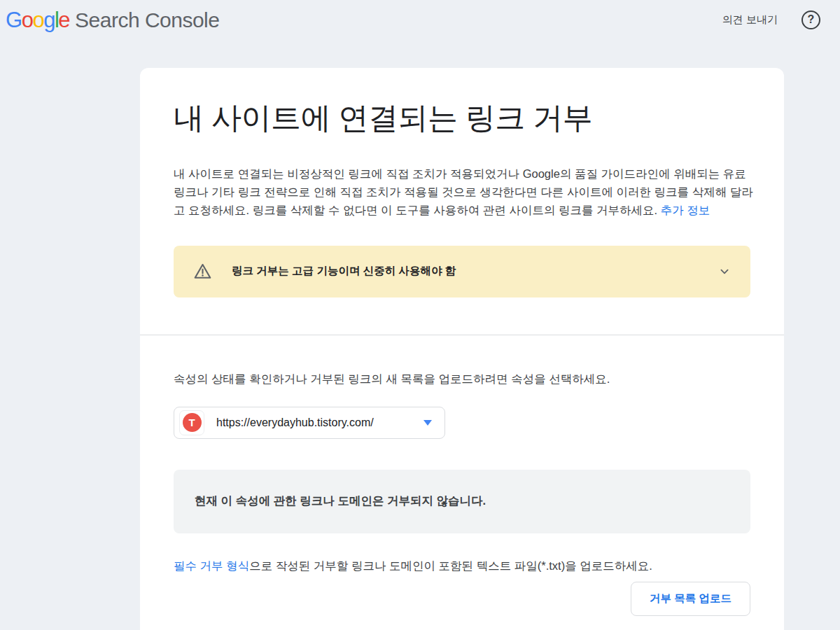 The image size is (840, 630). What do you see at coordinates (811, 20) in the screenshot?
I see `help-icon: ?` at bounding box center [811, 20].